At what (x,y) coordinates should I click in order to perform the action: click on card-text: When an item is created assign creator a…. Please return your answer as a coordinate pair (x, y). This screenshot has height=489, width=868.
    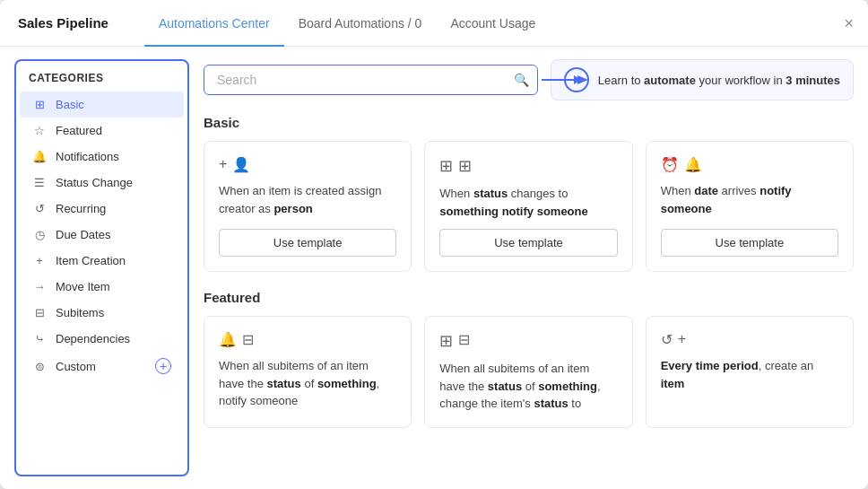
    Looking at the image, I should click on (308, 201).